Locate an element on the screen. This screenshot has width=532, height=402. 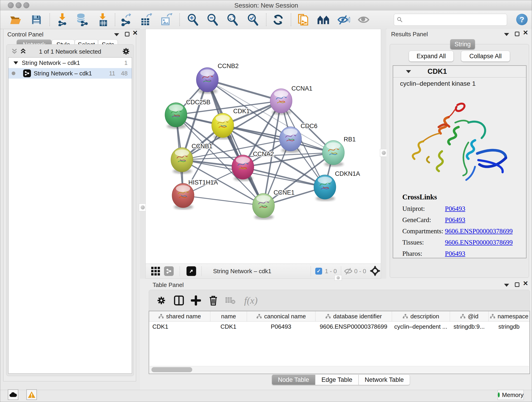
export-network-icon is located at coordinates (127, 20).